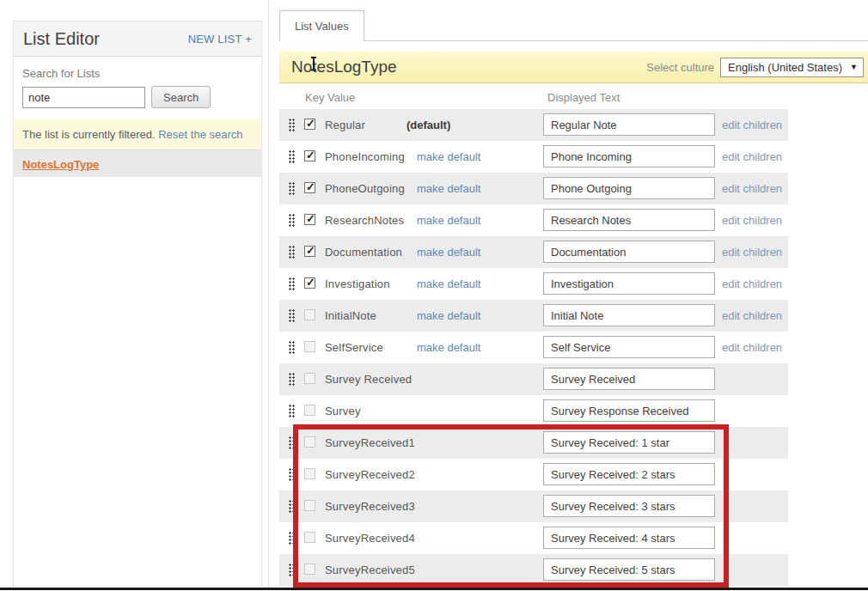 Image resolution: width=868 pixels, height=591 pixels. Describe the element at coordinates (345, 125) in the screenshot. I see `row-key-label: Regular` at that location.